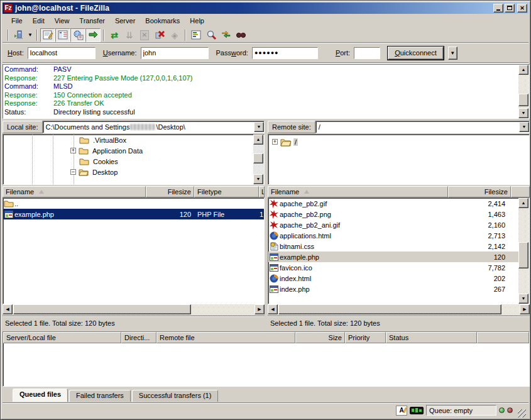 This screenshot has width=531, height=420. Describe the element at coordinates (133, 251) in the screenshot. I see `local-file-list: .. example.php 120 PHP File 1` at that location.